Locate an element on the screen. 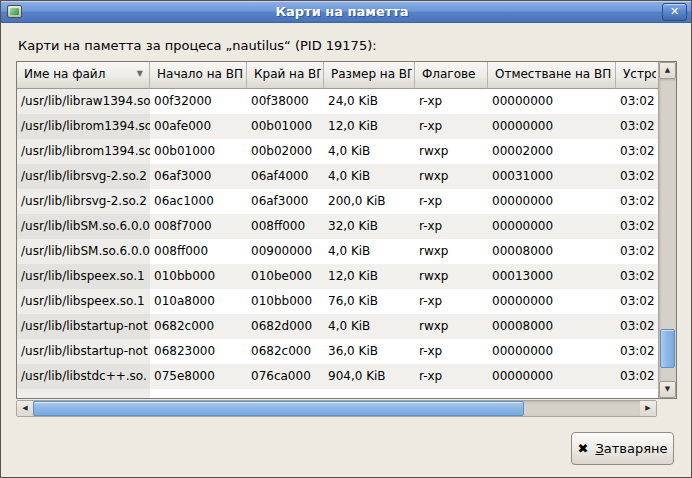 This screenshot has width=692, height=478. scroll-down-icon: ▼ is located at coordinates (668, 390).